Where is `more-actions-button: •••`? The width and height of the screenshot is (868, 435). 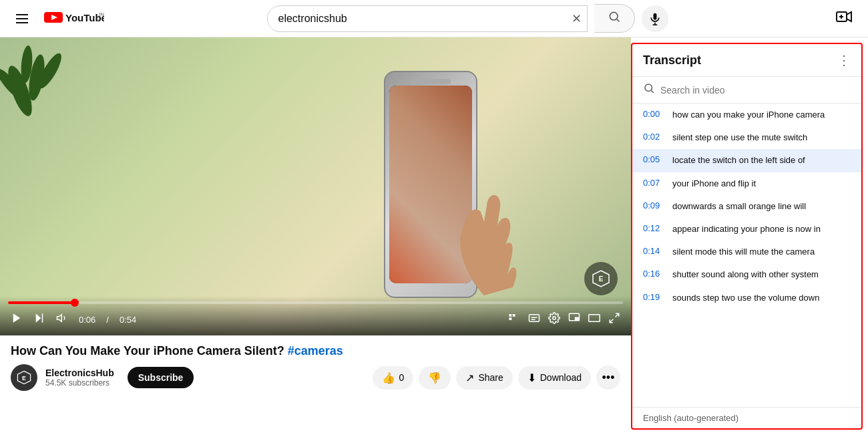
more-actions-button: ••• is located at coordinates (608, 378).